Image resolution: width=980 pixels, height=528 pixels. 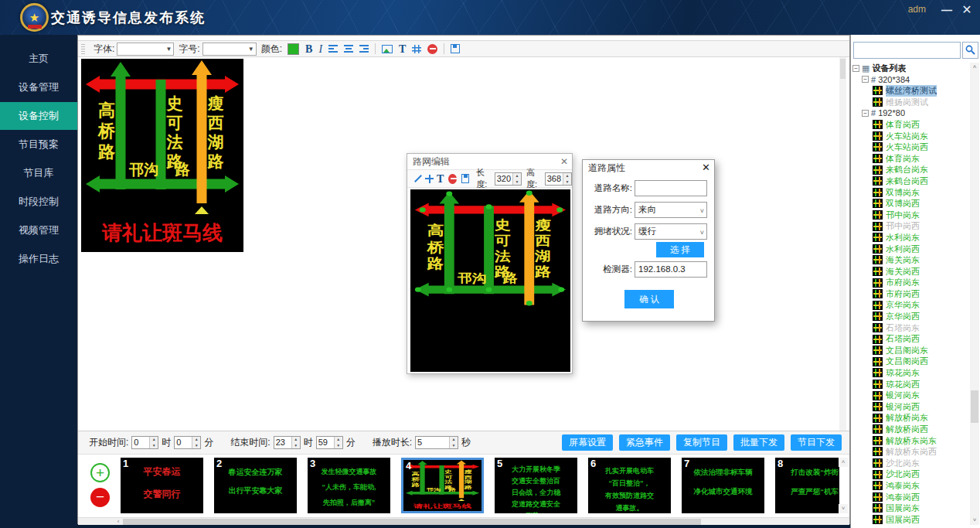 I want to click on end-hour-spinner: 23▲▼, so click(x=288, y=442).